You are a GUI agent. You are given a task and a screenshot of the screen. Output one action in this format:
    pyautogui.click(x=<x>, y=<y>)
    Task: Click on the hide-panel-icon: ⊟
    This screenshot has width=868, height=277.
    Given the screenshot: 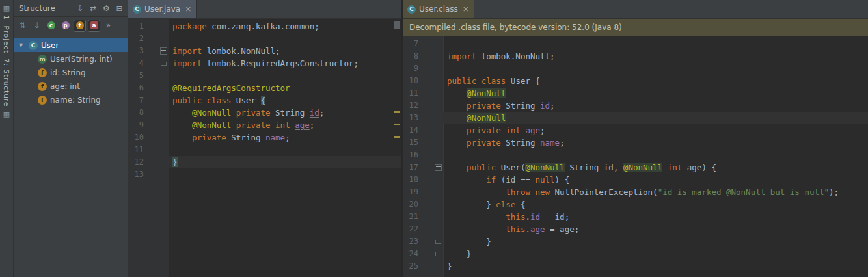 What is the action you would take?
    pyautogui.click(x=120, y=8)
    